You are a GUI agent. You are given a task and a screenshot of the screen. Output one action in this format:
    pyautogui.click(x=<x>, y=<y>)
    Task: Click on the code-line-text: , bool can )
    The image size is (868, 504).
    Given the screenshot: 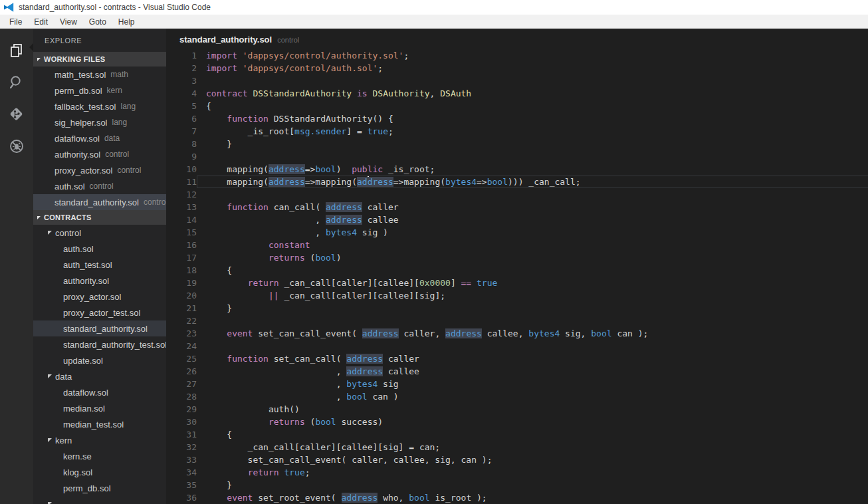 What is the action you would take?
    pyautogui.click(x=532, y=396)
    